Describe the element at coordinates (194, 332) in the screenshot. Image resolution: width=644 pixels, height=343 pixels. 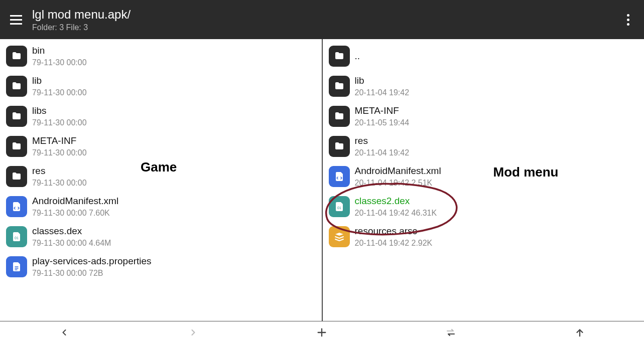
I see `forward-button` at that location.